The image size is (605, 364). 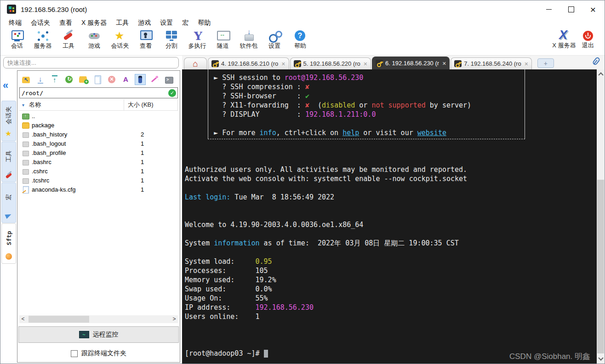 I want to click on menu-macros: 宏, so click(x=185, y=23).